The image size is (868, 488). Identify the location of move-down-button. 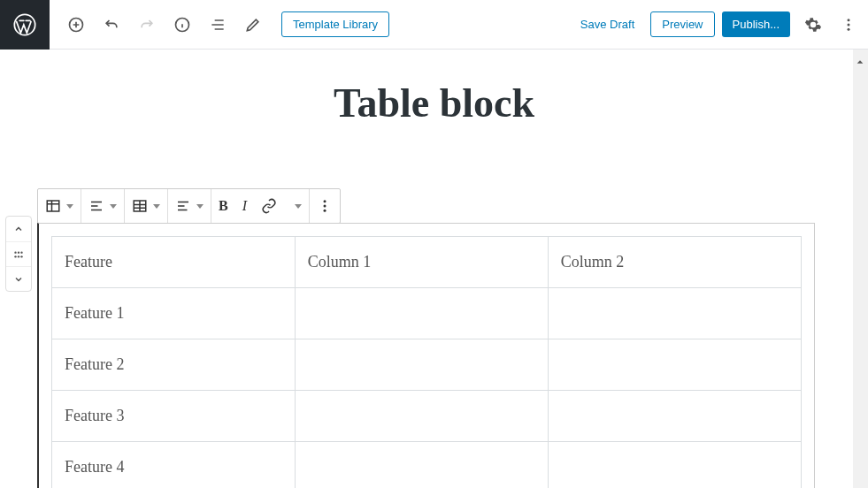
(19, 278).